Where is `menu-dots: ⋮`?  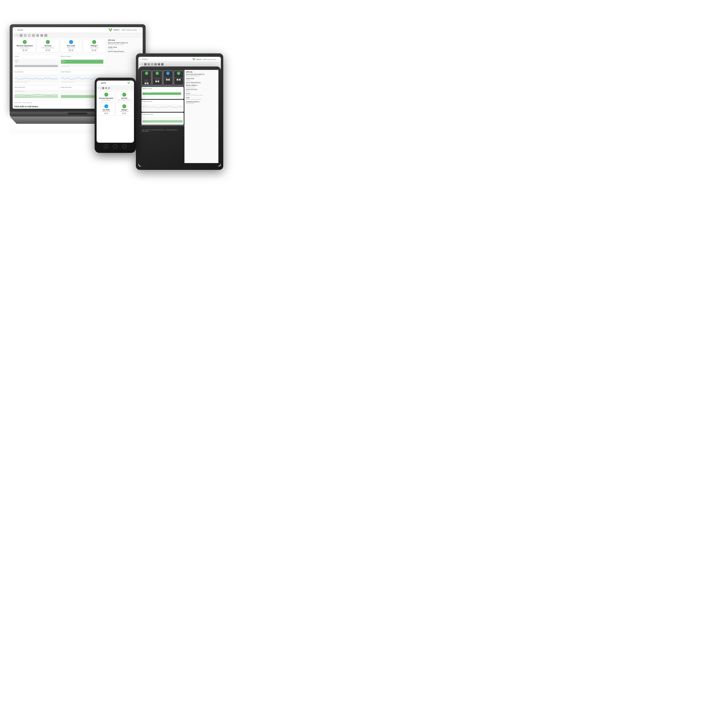 menu-dots: ⋮ is located at coordinates (139, 30).